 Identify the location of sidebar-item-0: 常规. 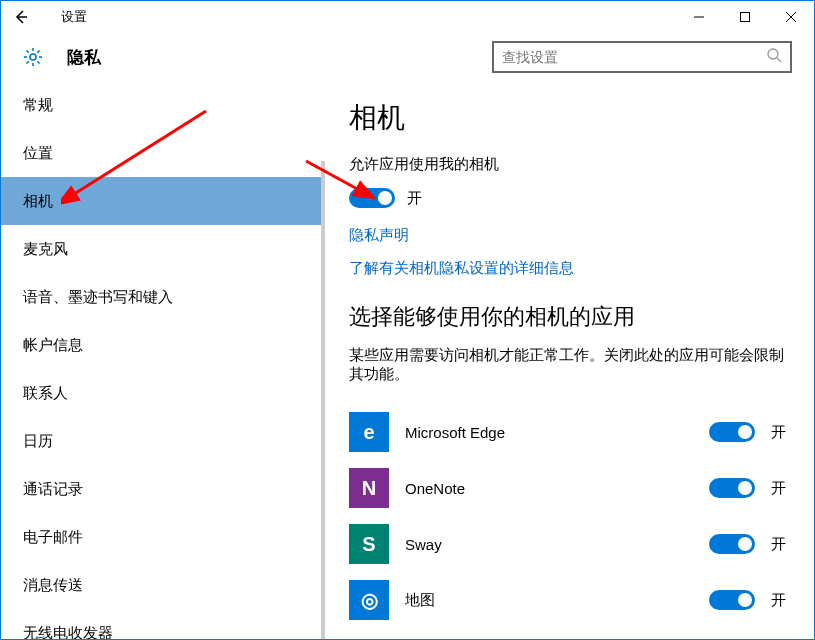
(161, 105).